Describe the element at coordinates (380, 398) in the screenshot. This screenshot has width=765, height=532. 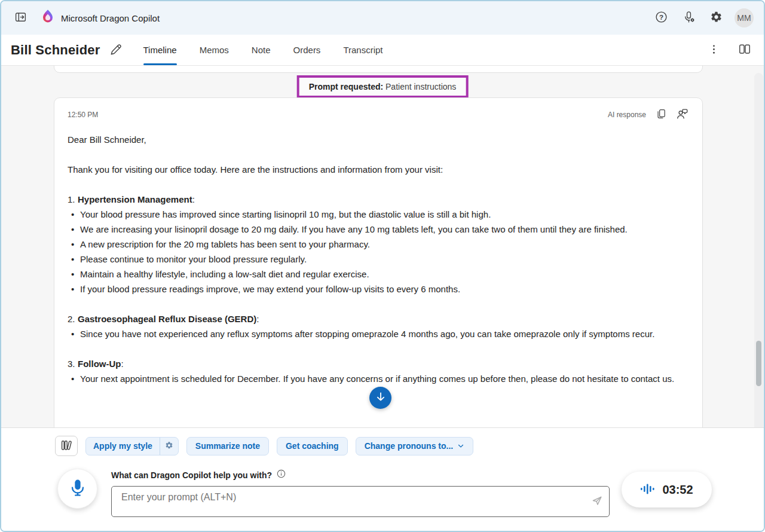
I see `scroll-to-bottom-button` at that location.